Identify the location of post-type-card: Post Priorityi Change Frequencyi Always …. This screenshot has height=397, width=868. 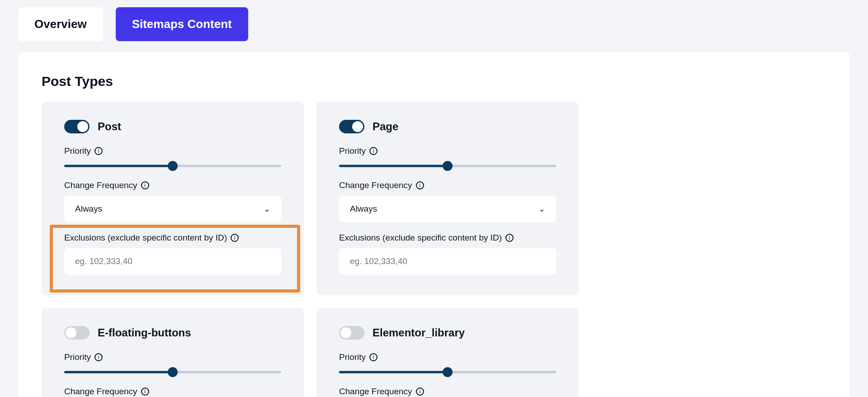
(173, 198).